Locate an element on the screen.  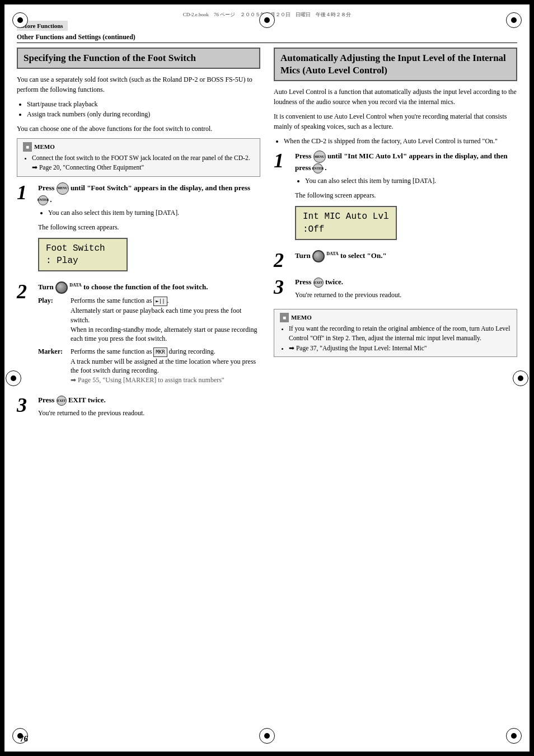
func-row-play: Play: Performs the same function as ►||.… is located at coordinates (149, 320).